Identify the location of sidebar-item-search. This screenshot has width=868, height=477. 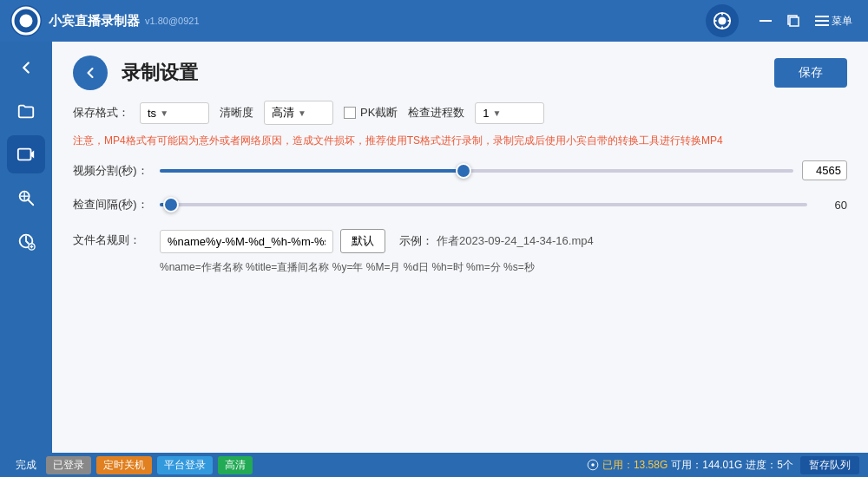
(26, 198).